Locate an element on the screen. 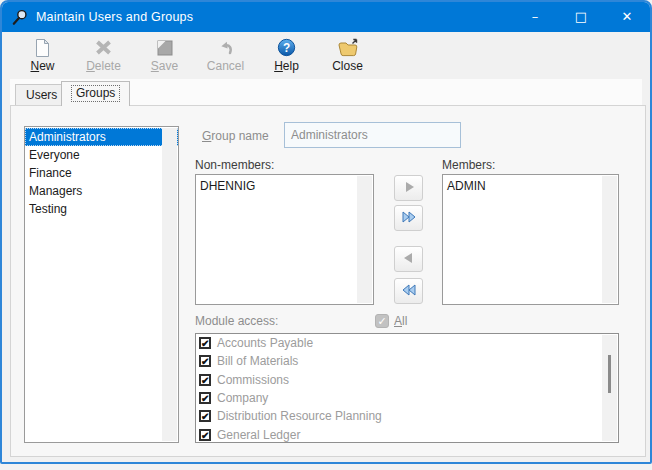 The image size is (652, 470). group-name-input: Administrators is located at coordinates (372, 135).